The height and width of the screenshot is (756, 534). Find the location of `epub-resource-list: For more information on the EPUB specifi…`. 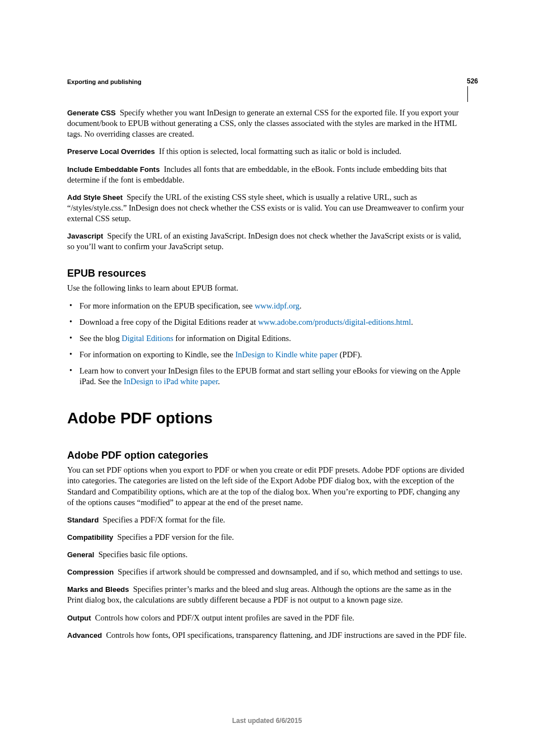

epub-resource-list: For more information on the EPUB specifi… is located at coordinates (267, 344).